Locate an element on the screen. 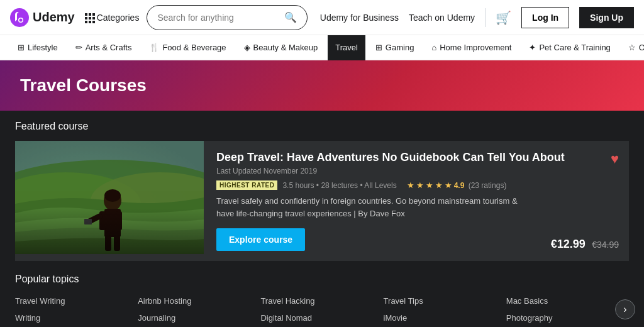 This screenshot has width=644, height=327. subnav-arts-label: Arts & Crafts is located at coordinates (109, 48).